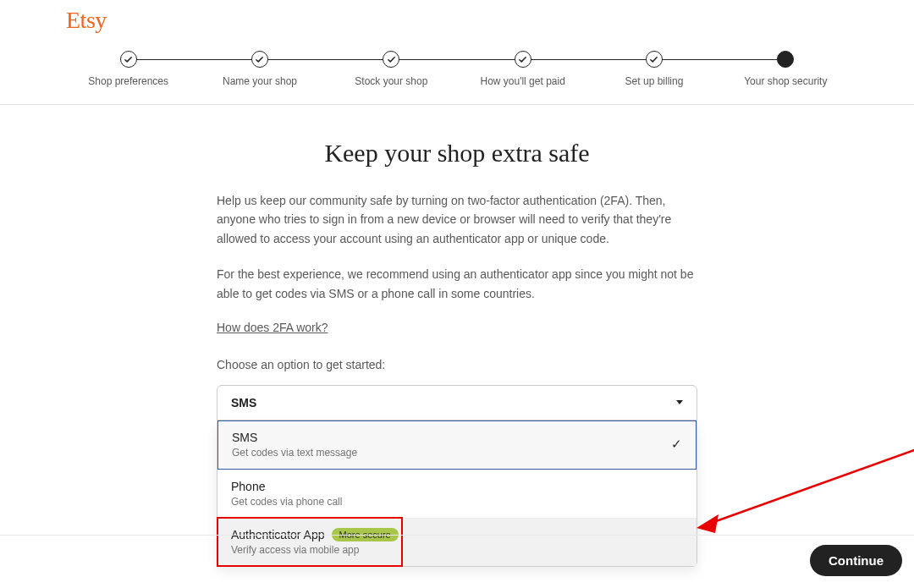  Describe the element at coordinates (457, 535) in the screenshot. I see `footer-separator` at that location.